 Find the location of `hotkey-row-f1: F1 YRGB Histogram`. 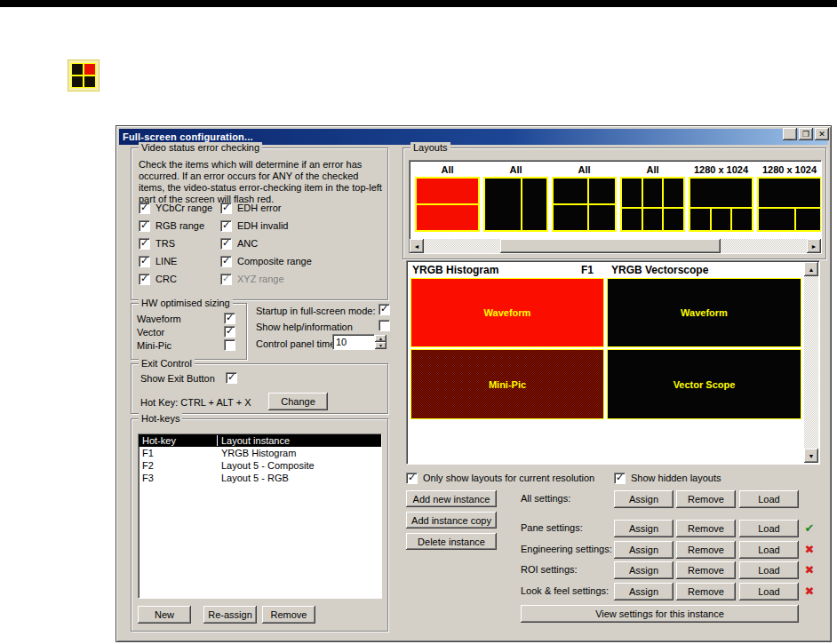

hotkey-row-f1: F1 YRGB Histogram is located at coordinates (259, 453).